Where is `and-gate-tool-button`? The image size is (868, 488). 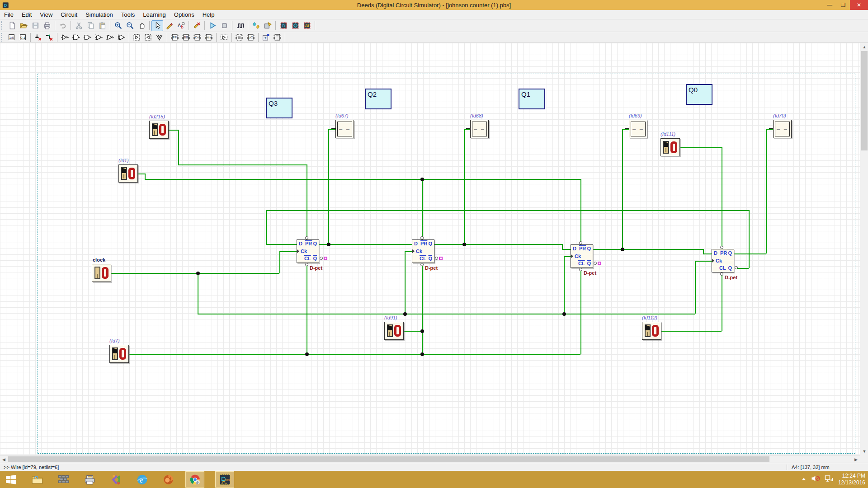
and-gate-tool-button is located at coordinates (76, 37).